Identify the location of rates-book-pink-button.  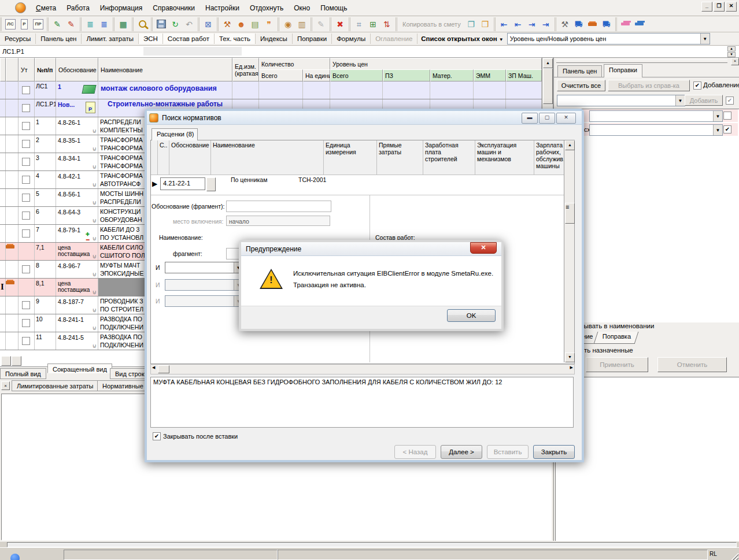
(626, 24).